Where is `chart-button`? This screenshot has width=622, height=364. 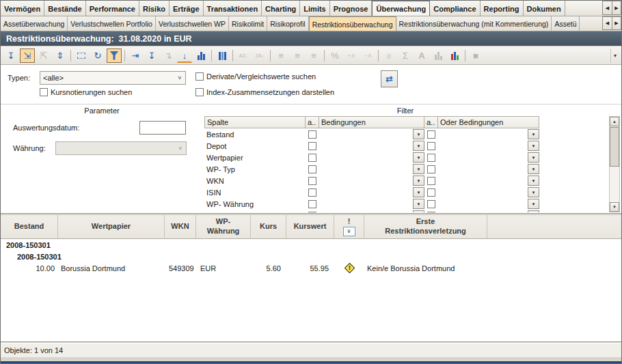 chart-button is located at coordinates (455, 56).